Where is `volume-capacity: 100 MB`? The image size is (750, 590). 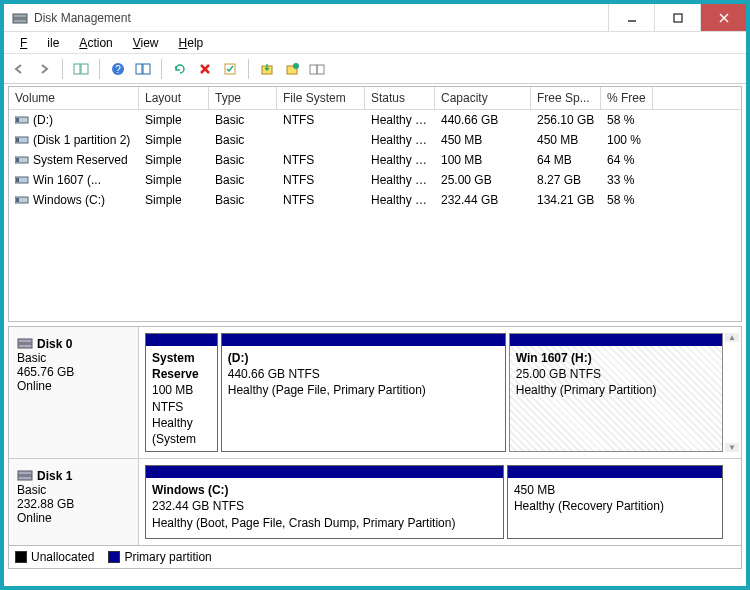
volume-capacity: 100 MB is located at coordinates (483, 160).